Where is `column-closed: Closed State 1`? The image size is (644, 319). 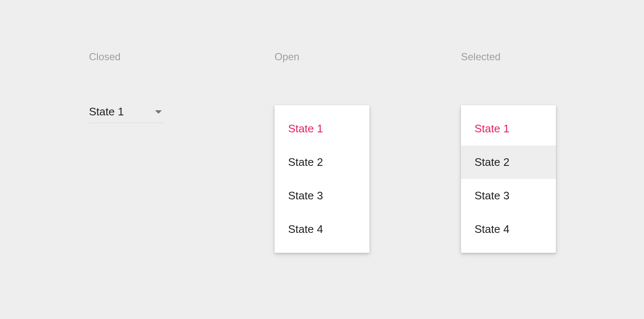
column-closed: Closed State 1 is located at coordinates (126, 87).